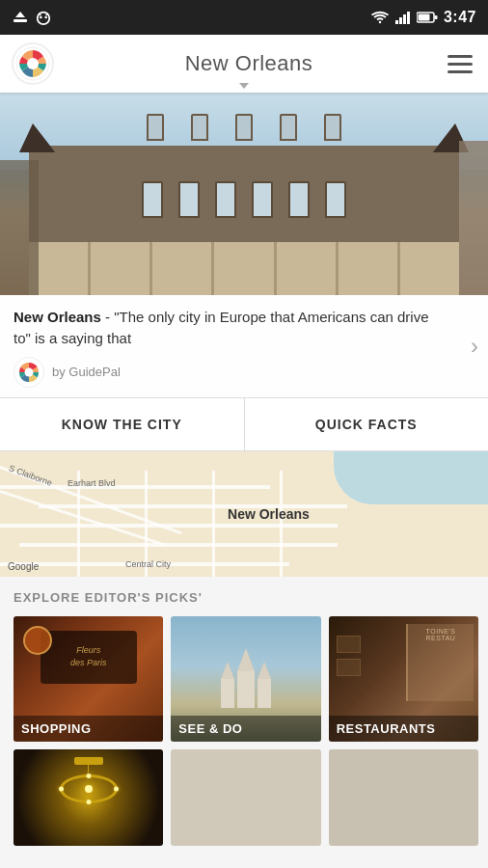 The image size is (488, 868). I want to click on hero-card-byline: by GuidePal, so click(87, 372).